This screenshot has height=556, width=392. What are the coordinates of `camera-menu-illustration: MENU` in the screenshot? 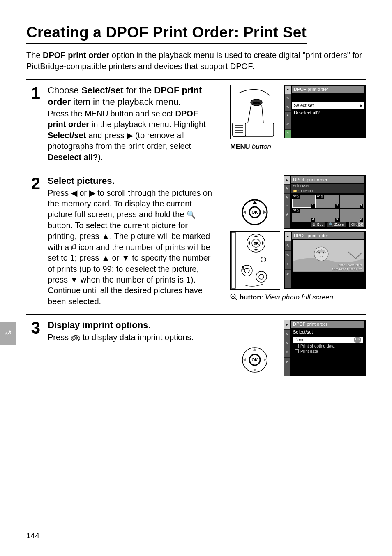 It's located at (255, 112).